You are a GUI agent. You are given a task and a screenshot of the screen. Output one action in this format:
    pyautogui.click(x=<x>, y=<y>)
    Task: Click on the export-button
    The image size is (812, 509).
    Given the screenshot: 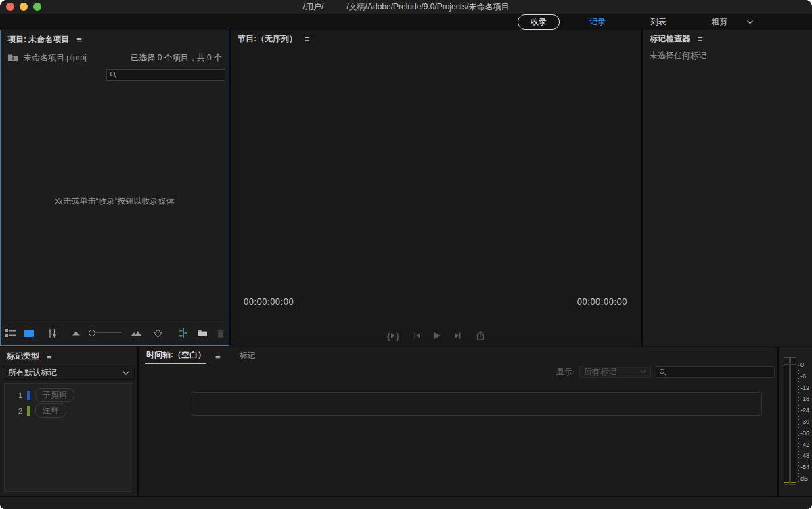 What is the action you would take?
    pyautogui.click(x=480, y=336)
    